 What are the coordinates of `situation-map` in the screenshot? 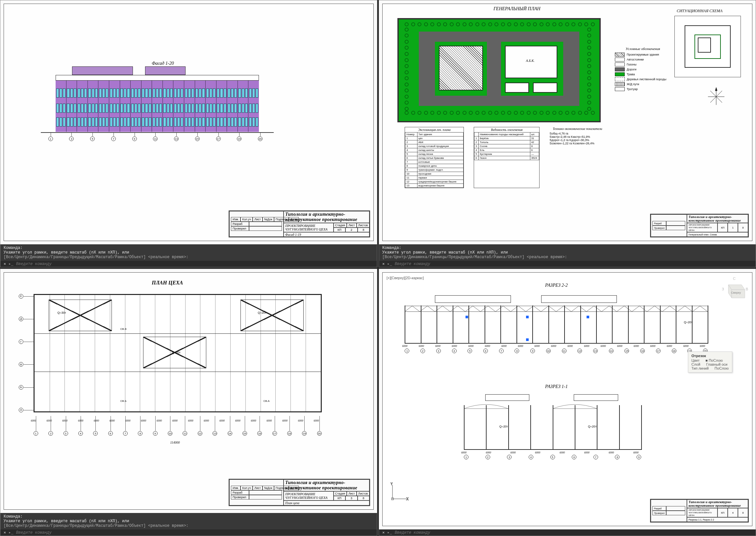 It's located at (708, 47).